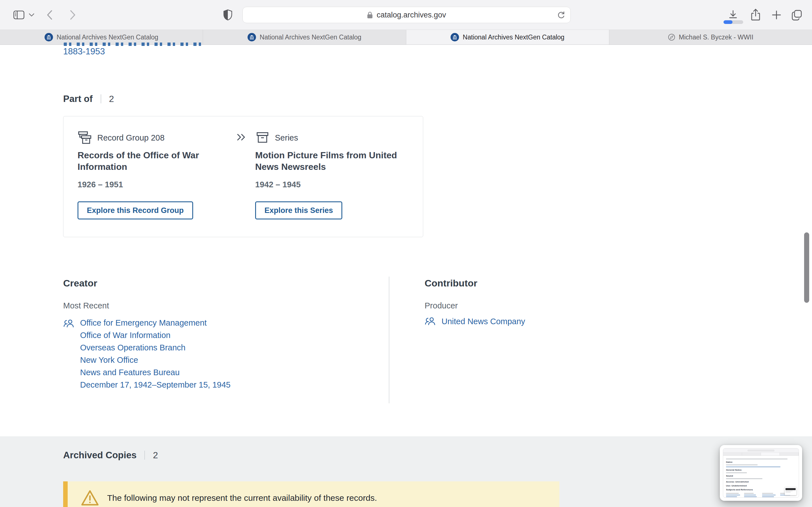  I want to click on tab-overview-icon, so click(797, 15).